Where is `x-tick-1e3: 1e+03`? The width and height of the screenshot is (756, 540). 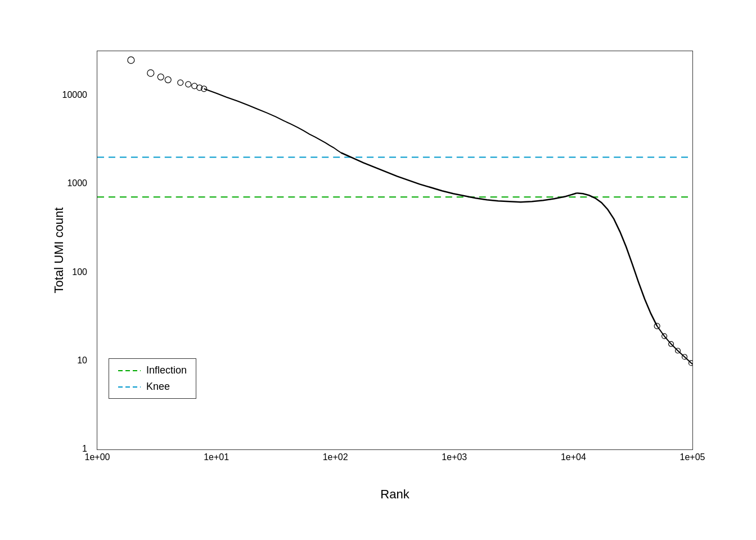
x-tick-1e3: 1e+03 is located at coordinates (454, 457).